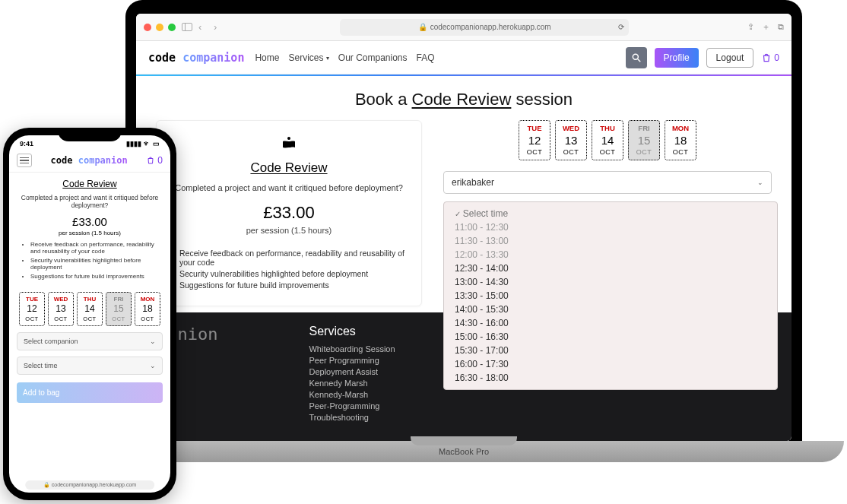 The image size is (847, 504). What do you see at coordinates (464, 98) in the screenshot?
I see `page-title: Book a Code Review session` at bounding box center [464, 98].